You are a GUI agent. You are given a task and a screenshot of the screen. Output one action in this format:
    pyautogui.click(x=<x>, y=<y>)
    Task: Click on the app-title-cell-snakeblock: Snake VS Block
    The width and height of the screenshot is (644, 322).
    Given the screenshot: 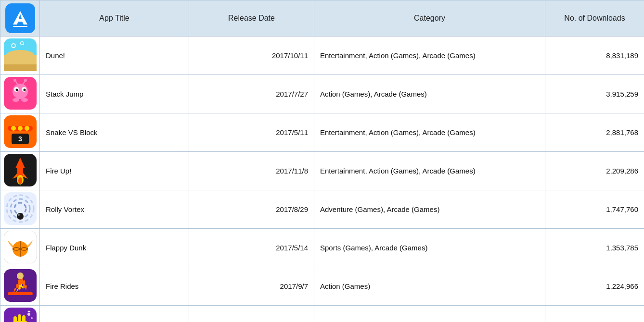 What is the action you would take?
    pyautogui.click(x=115, y=133)
    